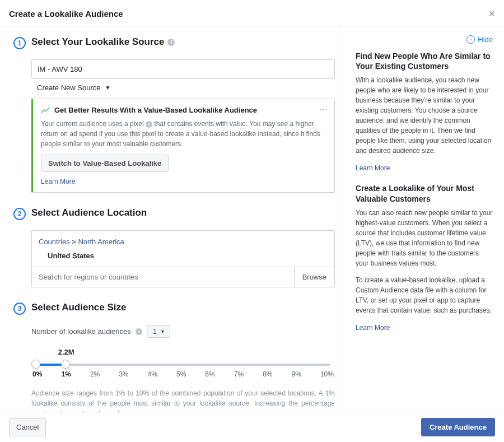 This screenshot has height=442, width=504. What do you see at coordinates (183, 240) in the screenshot?
I see `location-breadcrumb: Countries > North America` at bounding box center [183, 240].